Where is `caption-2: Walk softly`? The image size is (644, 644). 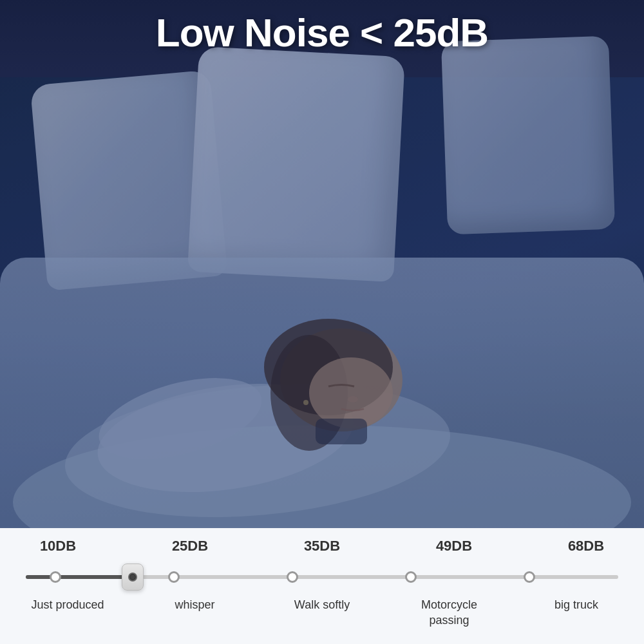
caption-2: Walk softly is located at coordinates (322, 613).